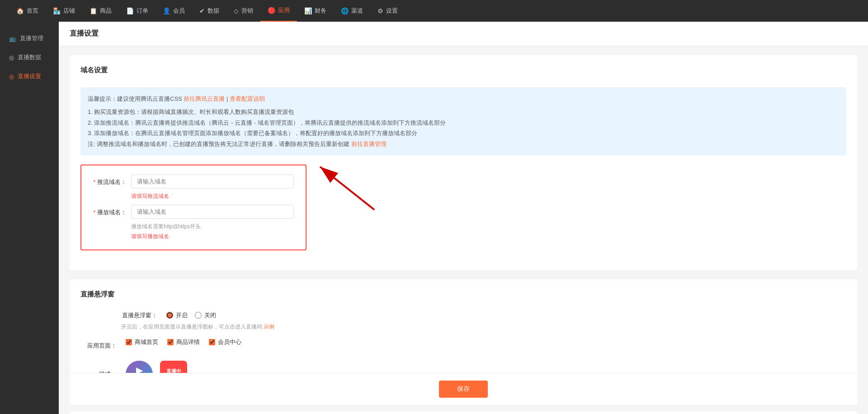  What do you see at coordinates (369, 144) in the screenshot?
I see `alert-link-live-manage: 前往直播管理` at bounding box center [369, 144].